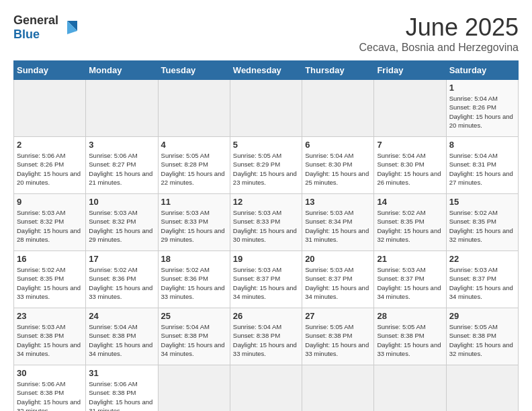 The image size is (532, 411). Describe the element at coordinates (266, 223) in the screenshot. I see `calendar-week-row: 9Sunrise: 5:03 AM Sunset: 8:32 PM Daylig…` at that location.